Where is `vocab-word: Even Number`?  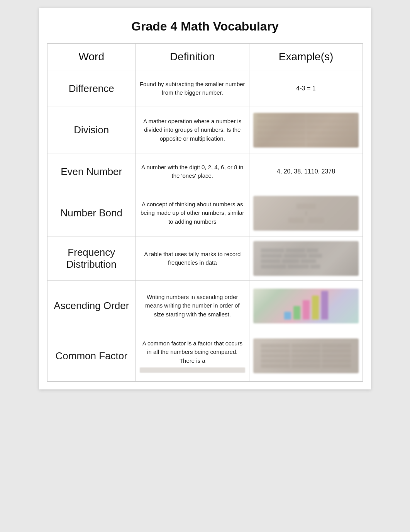
vocab-word: Even Number is located at coordinates (91, 172).